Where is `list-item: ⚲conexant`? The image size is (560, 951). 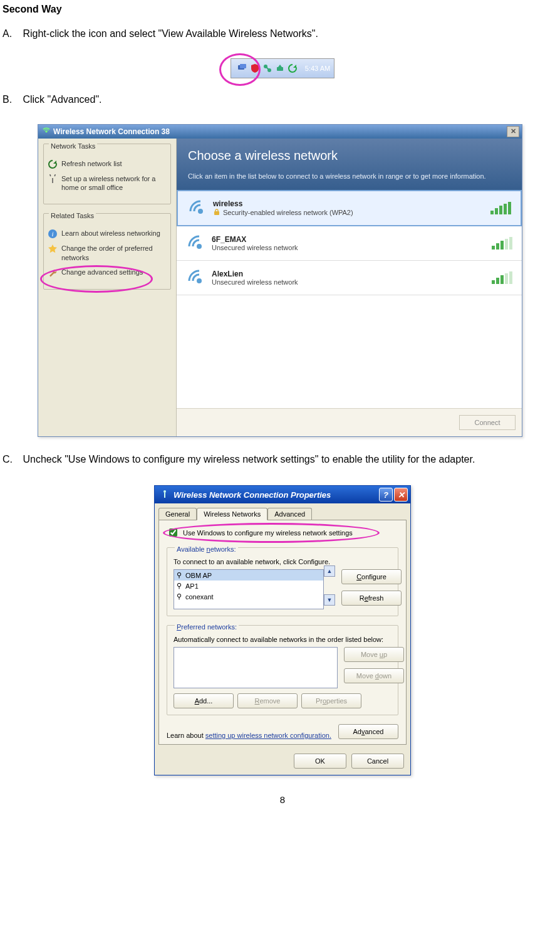 list-item: ⚲conexant is located at coordinates (249, 597).